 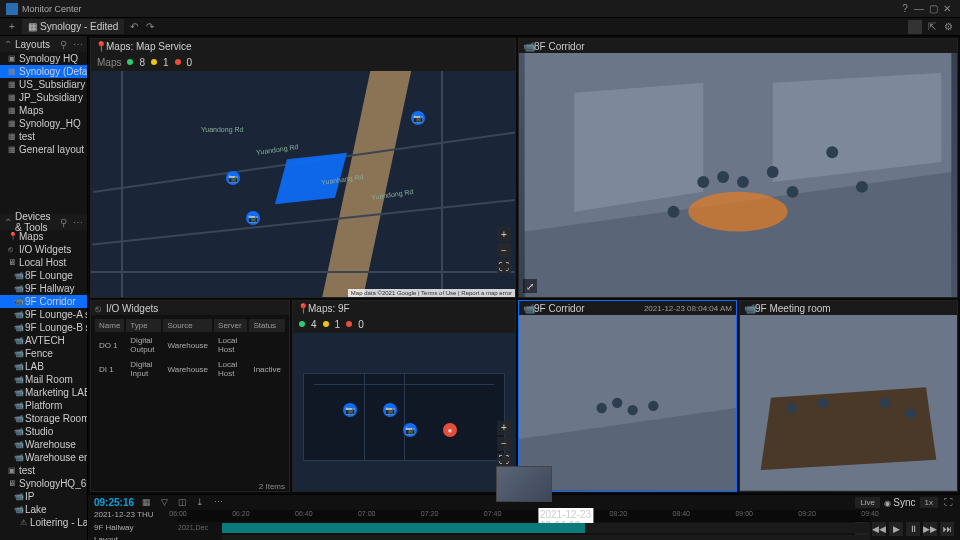 I want to click on minimize-icon: —, so click(x=919, y=9).